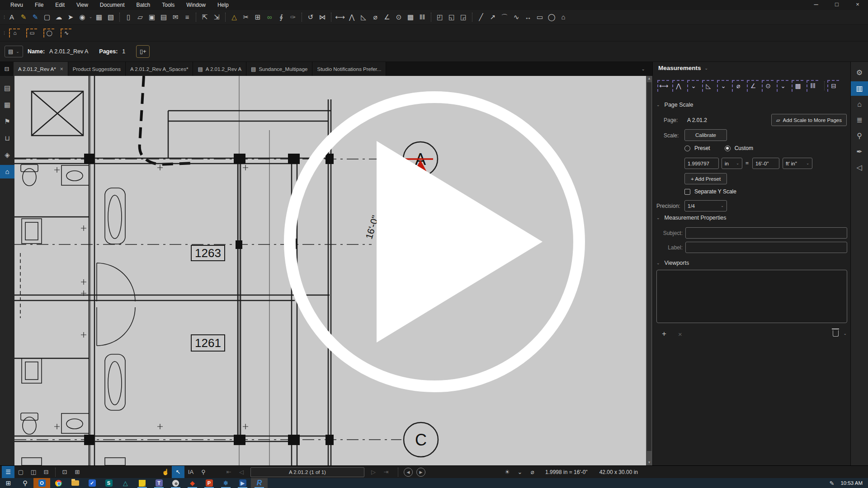 The width and height of the screenshot is (868, 488). What do you see at coordinates (563, 17) in the screenshot?
I see `polygon-tool: ⌂` at bounding box center [563, 17].